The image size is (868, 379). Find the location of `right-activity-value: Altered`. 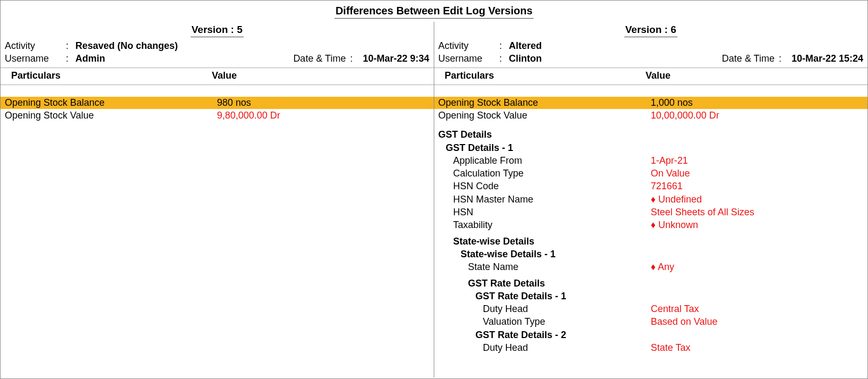

right-activity-value: Altered is located at coordinates (686, 46).